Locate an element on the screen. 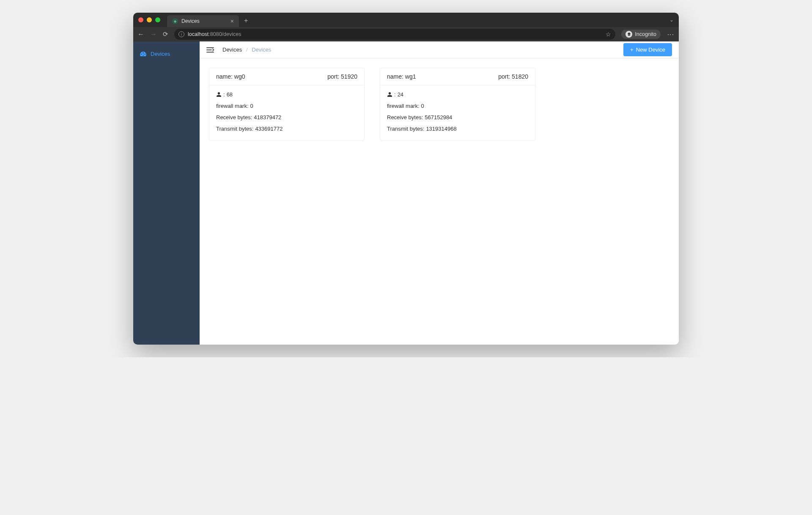 This screenshot has height=515, width=812. new-tab-button: + is located at coordinates (246, 21).